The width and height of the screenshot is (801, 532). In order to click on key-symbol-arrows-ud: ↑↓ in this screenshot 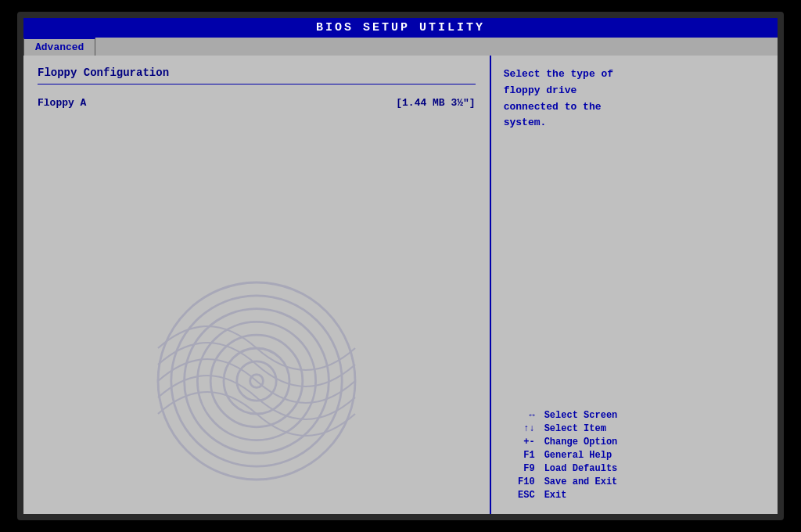, I will do `click(519, 429)`.